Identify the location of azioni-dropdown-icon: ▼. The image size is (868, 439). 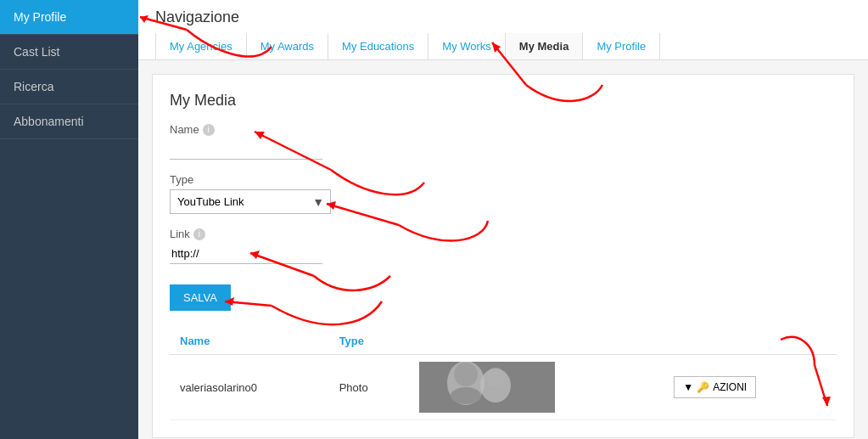
(688, 387).